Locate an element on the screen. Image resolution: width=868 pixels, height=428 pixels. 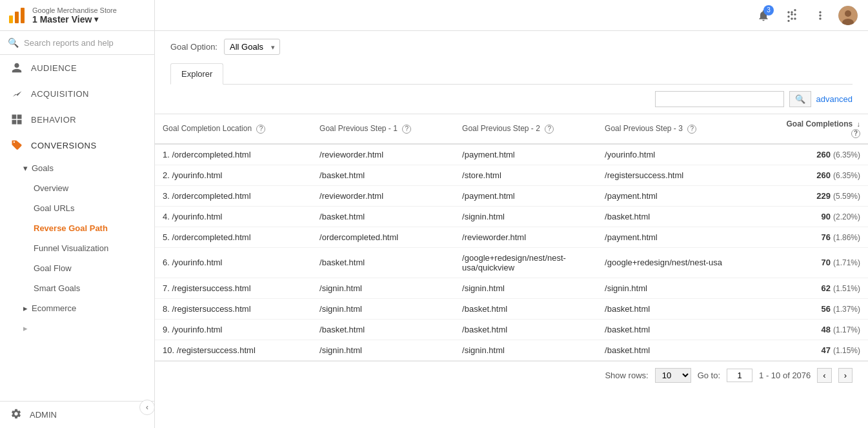
nav-goal-flow: Goal Flow is located at coordinates (77, 269).